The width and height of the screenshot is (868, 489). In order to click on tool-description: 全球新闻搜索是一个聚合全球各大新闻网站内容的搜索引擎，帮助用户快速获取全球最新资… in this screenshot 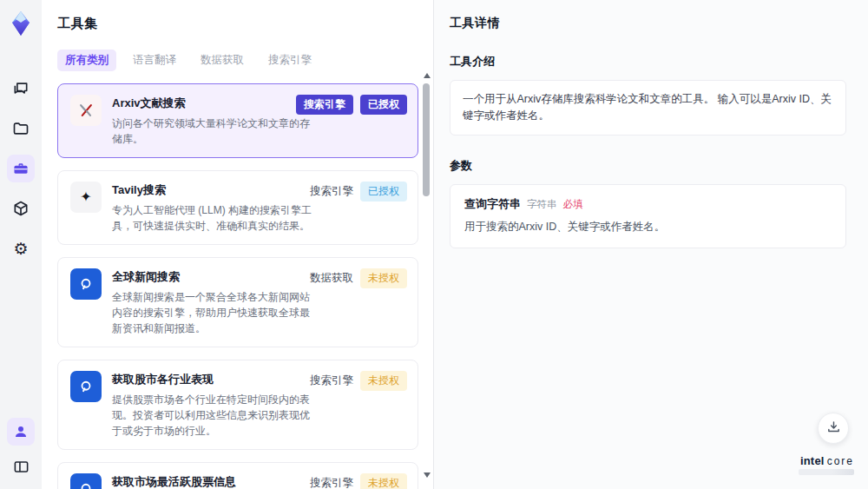, I will do `click(212, 313)`.